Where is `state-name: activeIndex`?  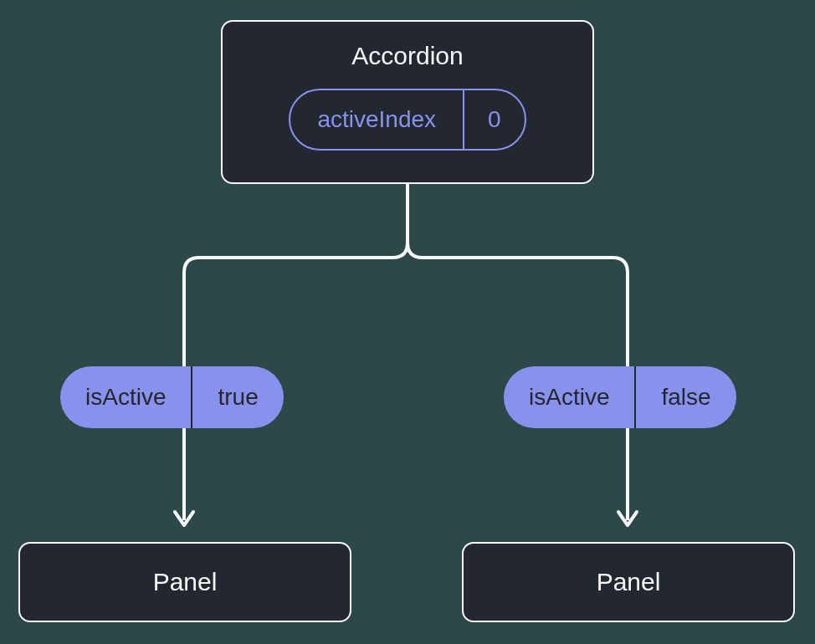 state-name: activeIndex is located at coordinates (377, 120).